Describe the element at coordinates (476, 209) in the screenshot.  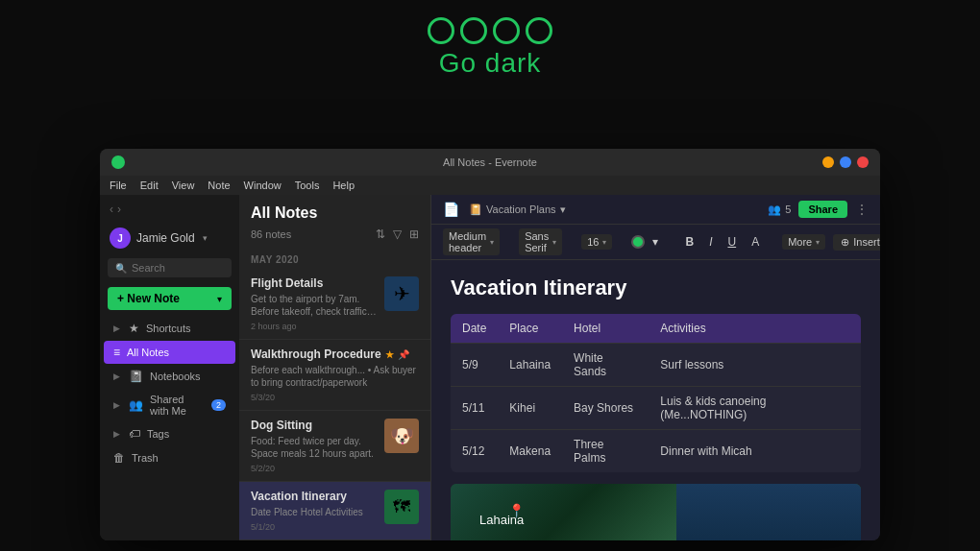
I see `notebook-icon: 📔` at that location.